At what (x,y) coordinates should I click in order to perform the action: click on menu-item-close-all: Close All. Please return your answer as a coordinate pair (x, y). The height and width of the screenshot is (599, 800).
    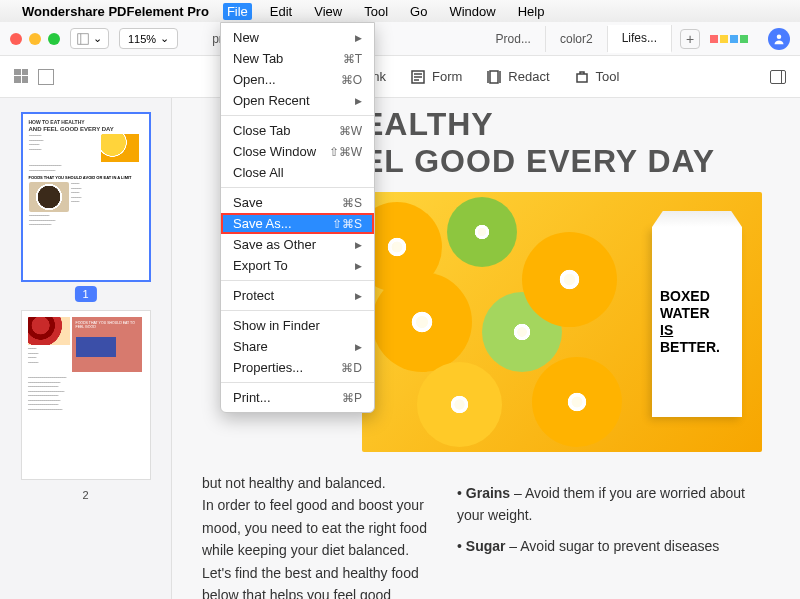
    Looking at the image, I should click on (298, 172).